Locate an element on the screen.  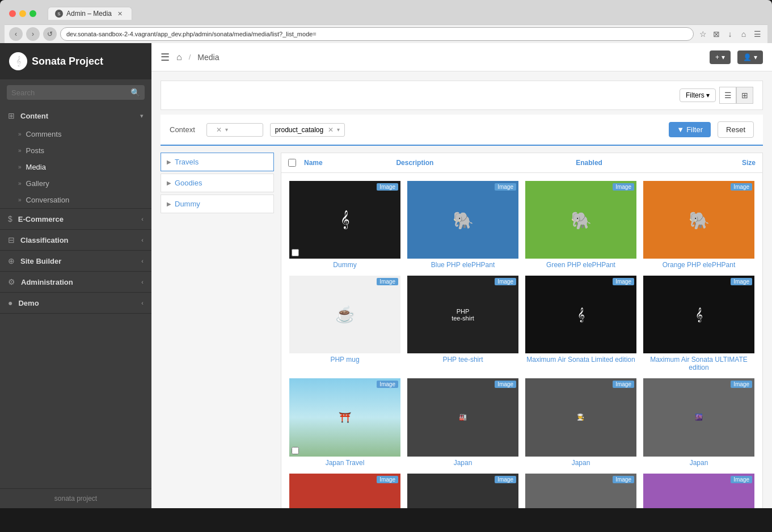
catalog-select: product_catalog ✕ ▾ is located at coordinates (307, 130).